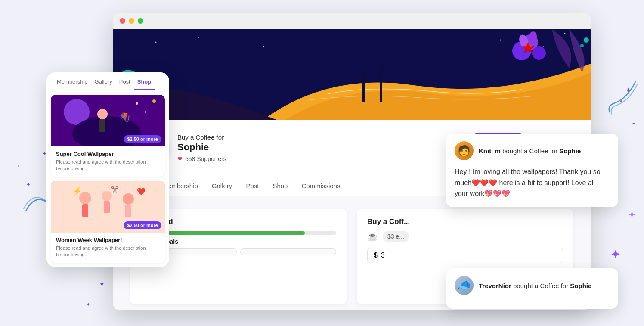  What do you see at coordinates (122, 21) in the screenshot?
I see `close-button` at bounding box center [122, 21].